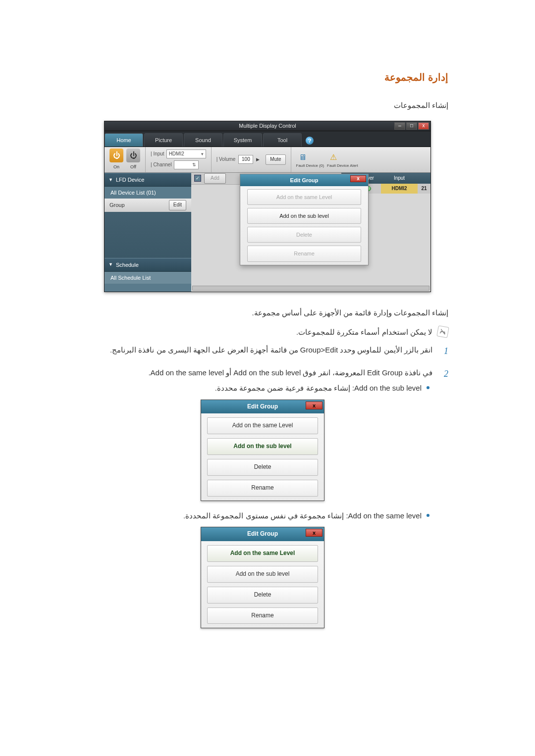  I want to click on sidebar-all-schedule-list: All Schedule List, so click(148, 278).